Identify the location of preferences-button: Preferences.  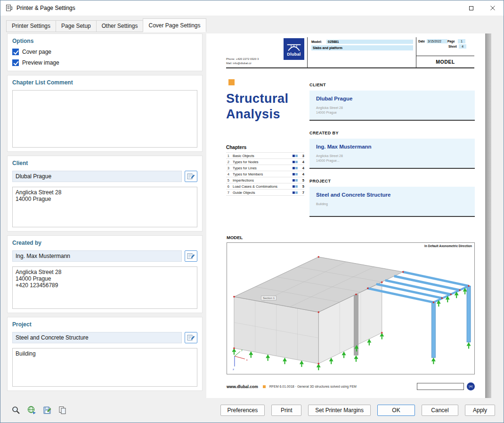
(243, 410).